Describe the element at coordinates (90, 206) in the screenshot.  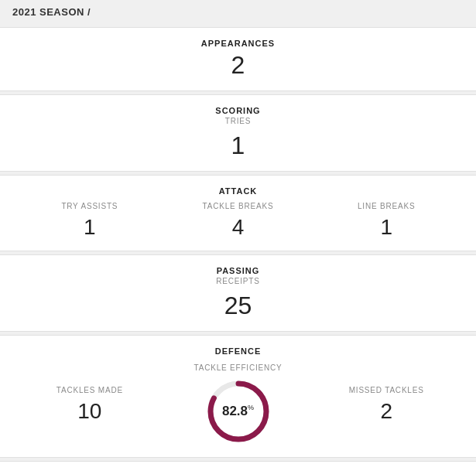
I see `try-assists-label: TRY ASSISTS` at that location.